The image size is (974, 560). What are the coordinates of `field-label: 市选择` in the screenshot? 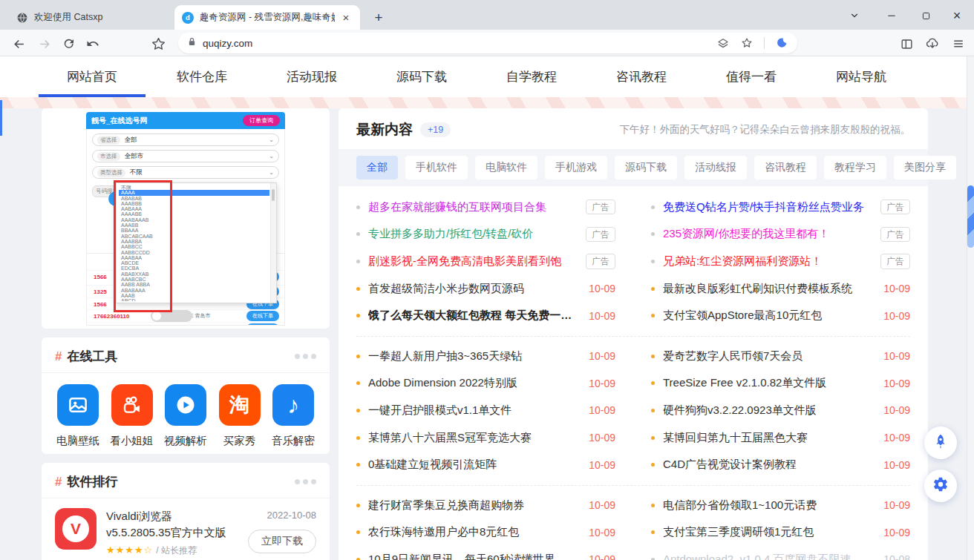 It's located at (108, 157).